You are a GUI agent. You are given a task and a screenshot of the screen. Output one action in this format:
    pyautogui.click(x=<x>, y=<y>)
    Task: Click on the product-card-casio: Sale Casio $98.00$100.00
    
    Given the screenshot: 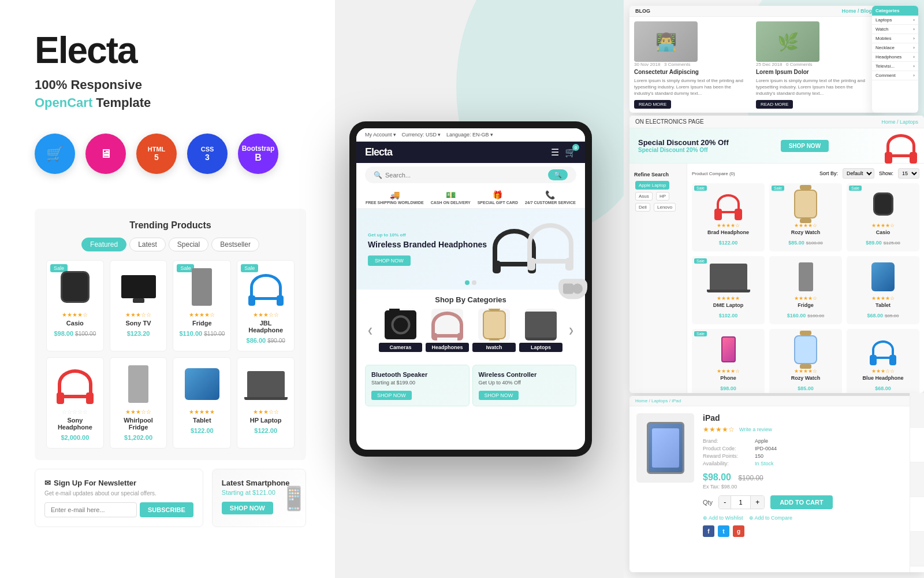 What is the action you would take?
    pyautogui.click(x=75, y=306)
    